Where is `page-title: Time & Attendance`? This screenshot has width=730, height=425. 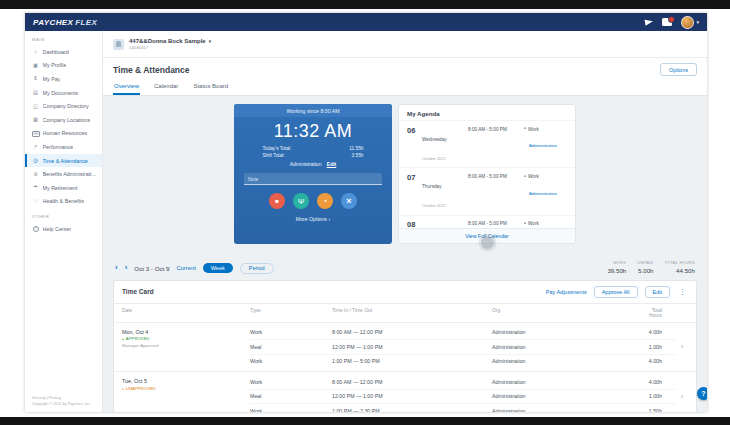 page-title: Time & Attendance is located at coordinates (152, 70).